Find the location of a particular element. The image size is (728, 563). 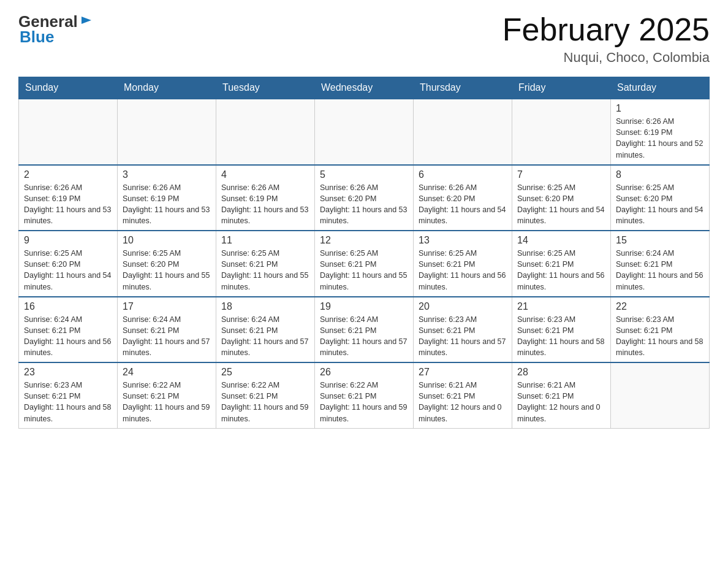

day-number: 27 is located at coordinates (463, 372).